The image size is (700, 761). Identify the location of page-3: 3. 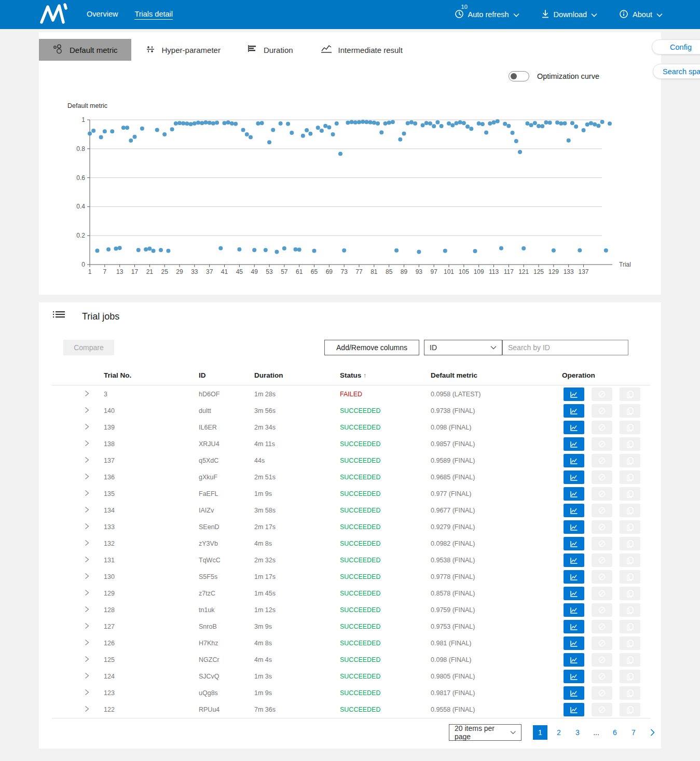
(578, 732).